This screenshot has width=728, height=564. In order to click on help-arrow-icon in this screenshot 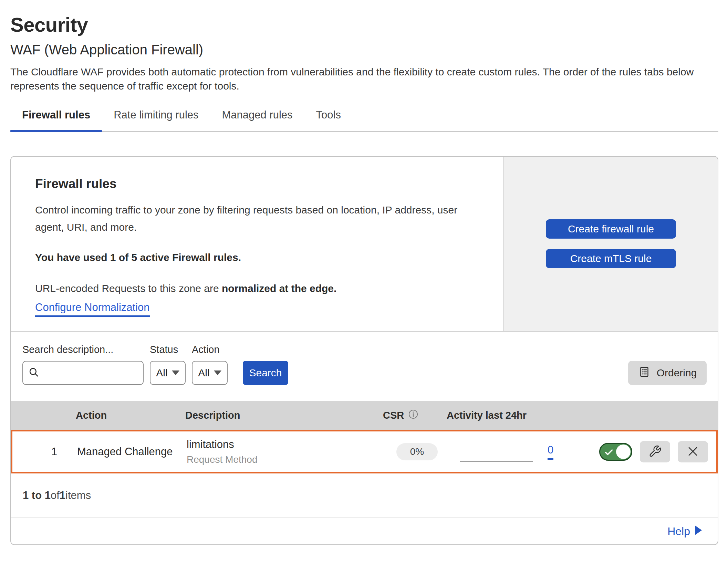, I will do `click(698, 532)`.